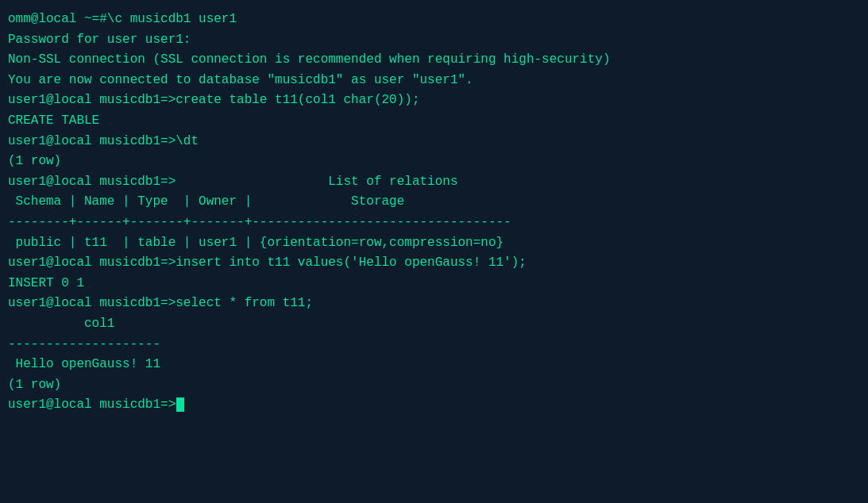  Describe the element at coordinates (434, 182) in the screenshot. I see `terminal-line: user1@local musicdb1=> List of relations` at that location.